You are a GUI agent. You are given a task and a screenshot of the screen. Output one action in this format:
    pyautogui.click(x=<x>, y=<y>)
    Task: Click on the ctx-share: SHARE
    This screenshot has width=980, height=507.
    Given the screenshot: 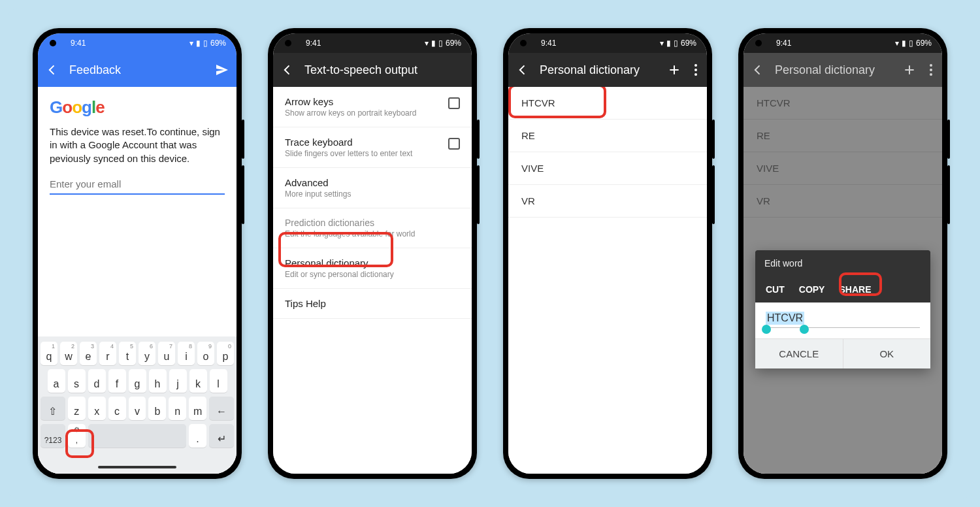 What is the action you would take?
    pyautogui.click(x=855, y=289)
    